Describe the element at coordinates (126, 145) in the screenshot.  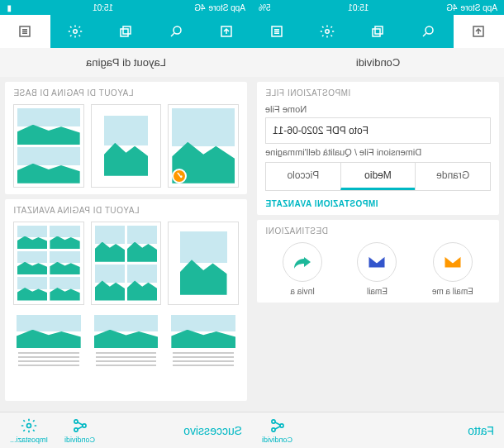
I see `basic-layout-grid` at that location.